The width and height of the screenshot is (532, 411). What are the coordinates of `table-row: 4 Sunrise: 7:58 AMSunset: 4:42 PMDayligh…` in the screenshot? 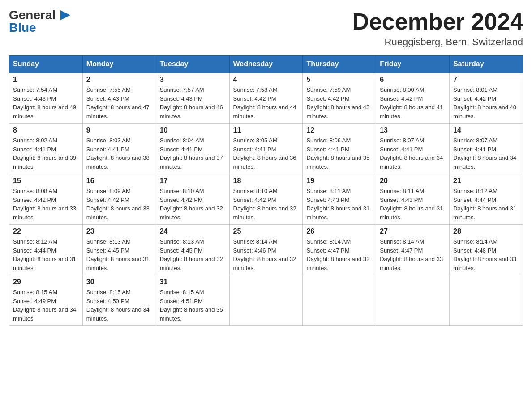 It's located at (266, 98).